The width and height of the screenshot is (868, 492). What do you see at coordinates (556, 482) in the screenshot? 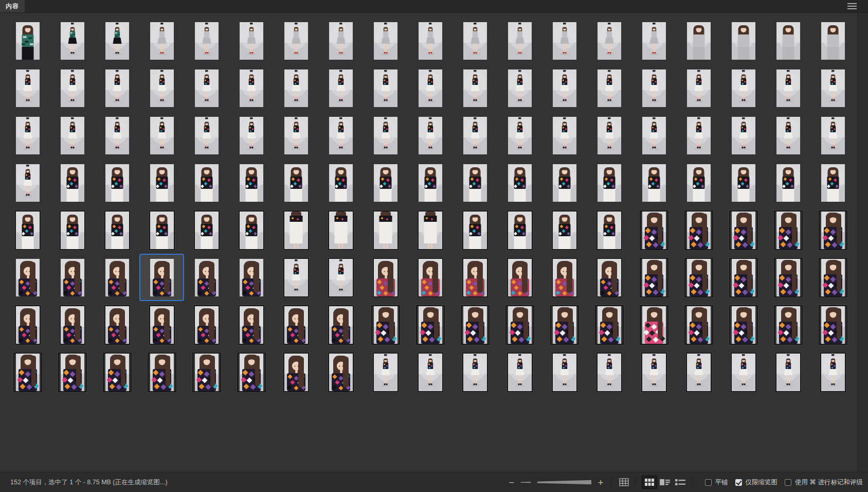
I see `thumbnail-size-slider` at bounding box center [556, 482].